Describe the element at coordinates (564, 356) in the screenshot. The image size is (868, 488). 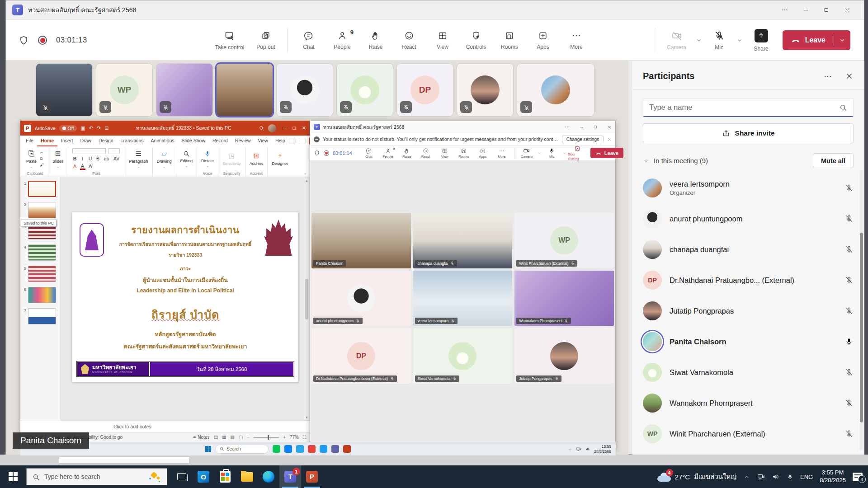
I see `video-tile: Jutatip Pongprapas` at that location.